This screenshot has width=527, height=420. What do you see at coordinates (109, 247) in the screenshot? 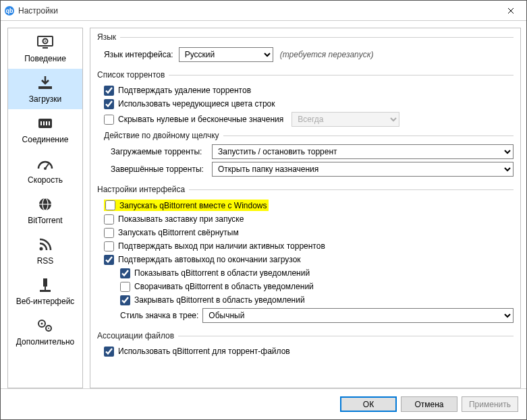
I see `confirm-exit-active-checkbox` at bounding box center [109, 247].